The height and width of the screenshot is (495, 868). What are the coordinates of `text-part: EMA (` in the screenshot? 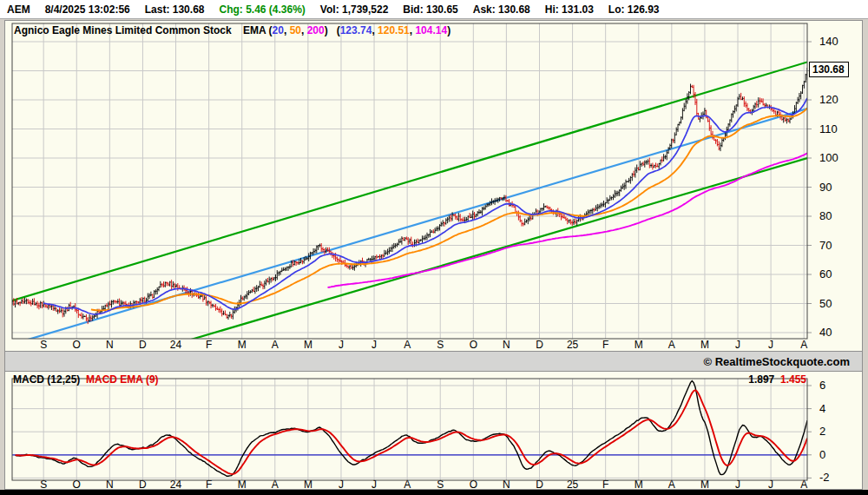 It's located at (252, 30).